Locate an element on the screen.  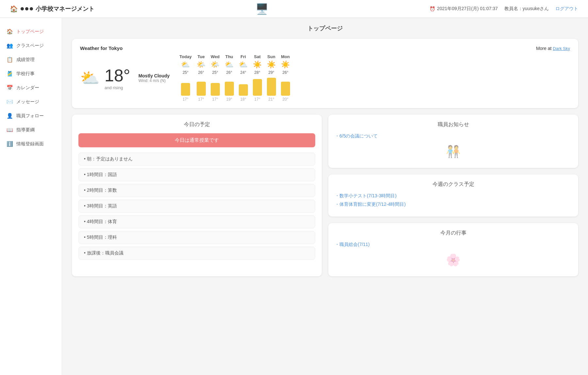
today-schedule-title: 今日の予定 is located at coordinates (197, 125).